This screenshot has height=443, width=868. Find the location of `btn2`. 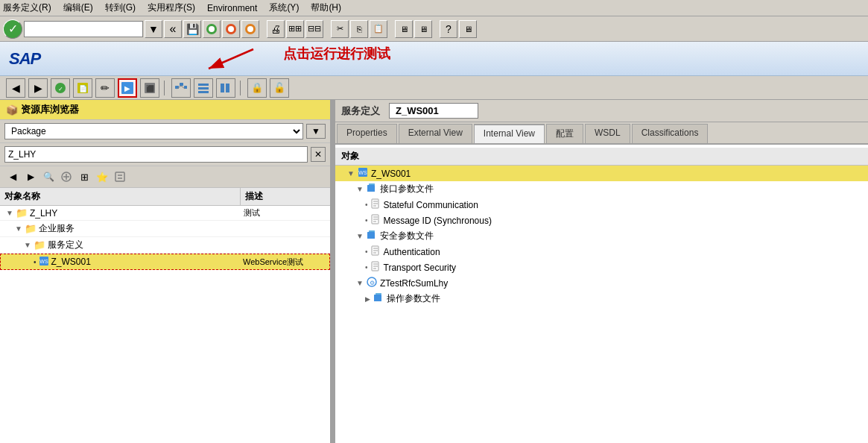

btn2 is located at coordinates (231, 29).